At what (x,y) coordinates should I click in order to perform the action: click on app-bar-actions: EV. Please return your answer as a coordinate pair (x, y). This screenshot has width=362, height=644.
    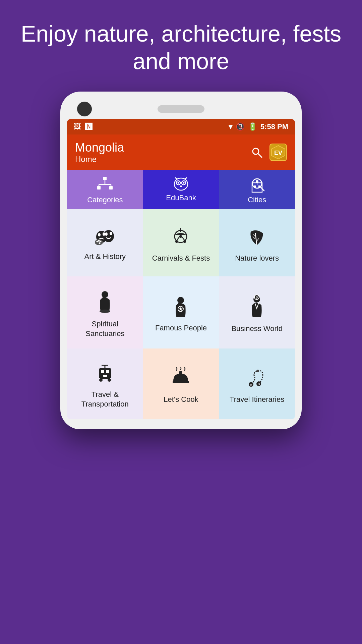
    Looking at the image, I should click on (269, 152).